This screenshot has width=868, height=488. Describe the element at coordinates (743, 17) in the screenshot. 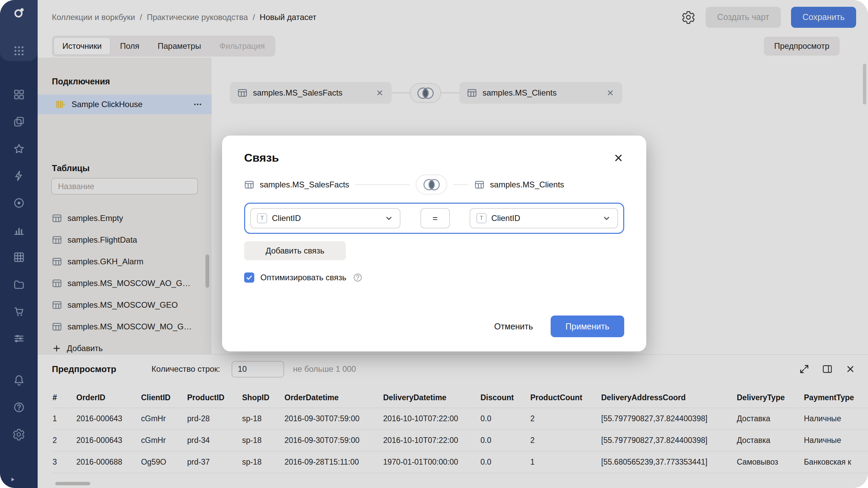

I see `create-chart-button: Создать чарт` at that location.